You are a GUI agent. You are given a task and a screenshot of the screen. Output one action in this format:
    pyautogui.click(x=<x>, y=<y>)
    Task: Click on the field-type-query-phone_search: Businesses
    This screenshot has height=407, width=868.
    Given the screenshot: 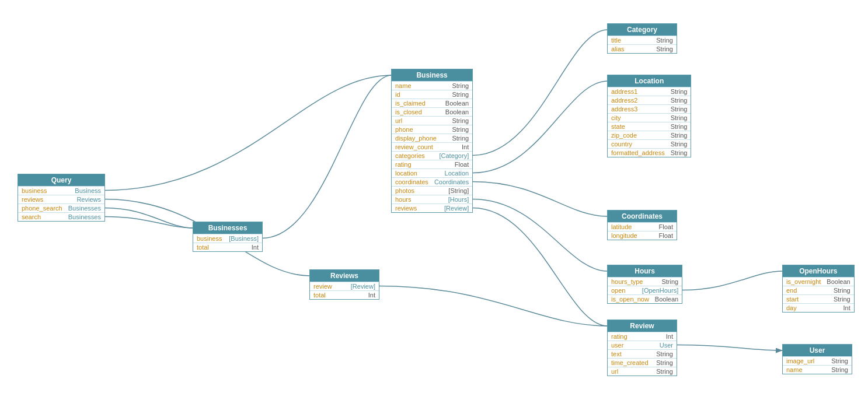 What is the action you would take?
    pyautogui.click(x=85, y=208)
    